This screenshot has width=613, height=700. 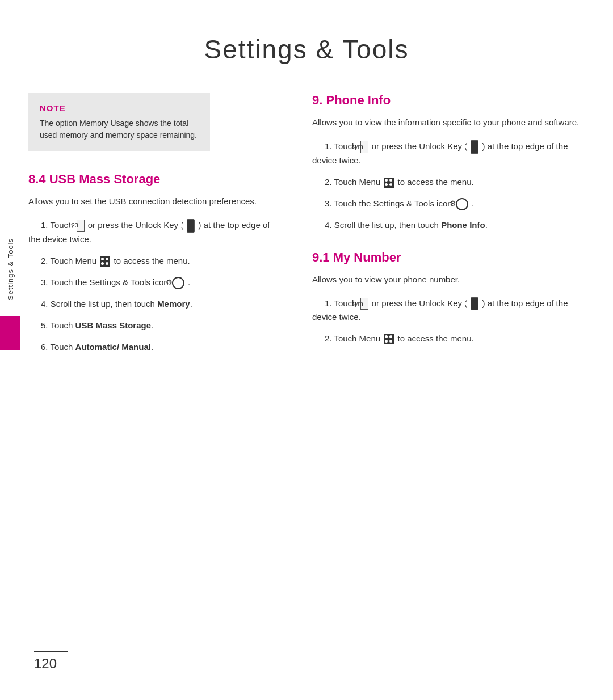 What do you see at coordinates (174, 304) in the screenshot?
I see `usb-memory-bold: Memory` at bounding box center [174, 304].